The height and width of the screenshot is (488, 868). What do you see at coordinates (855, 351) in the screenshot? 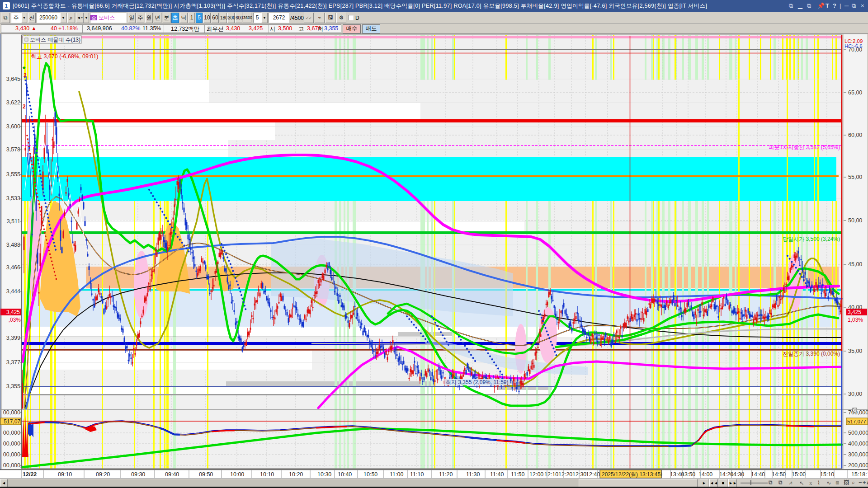
I see `svg-text: 35,00` at bounding box center [855, 351].